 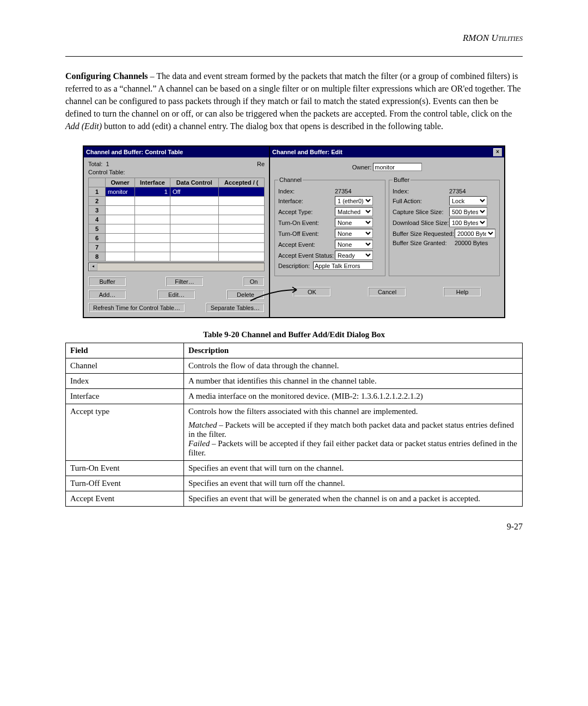 What do you see at coordinates (176, 247) in the screenshot?
I see `table-row: 7` at bounding box center [176, 247].